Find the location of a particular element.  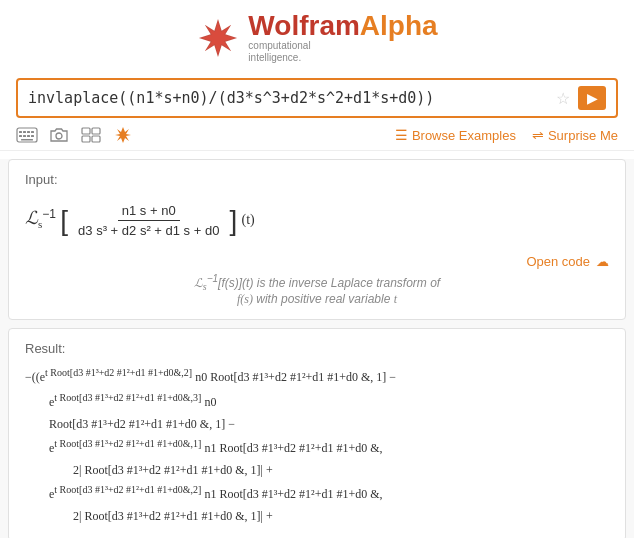

search-box: ☆ ▶ is located at coordinates (317, 98).